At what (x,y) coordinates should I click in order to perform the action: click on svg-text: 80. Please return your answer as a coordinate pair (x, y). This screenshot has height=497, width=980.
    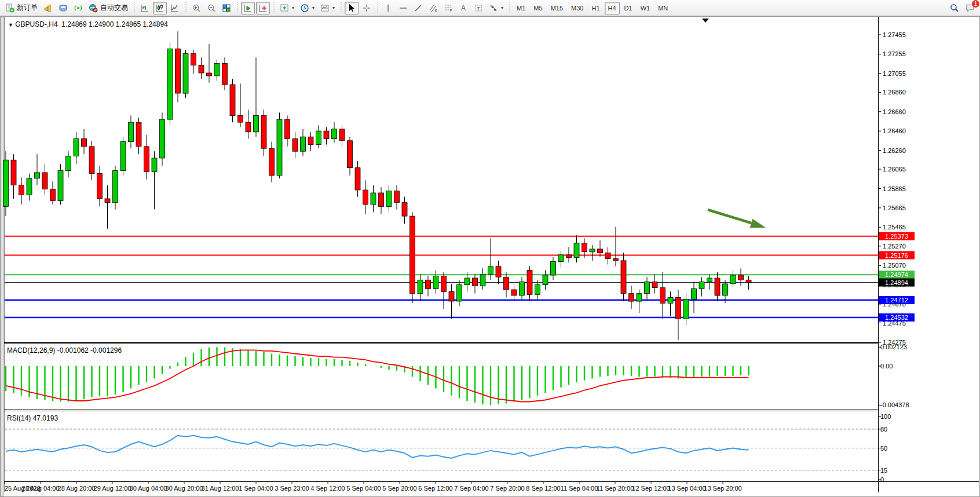
    Looking at the image, I should click on (884, 429).